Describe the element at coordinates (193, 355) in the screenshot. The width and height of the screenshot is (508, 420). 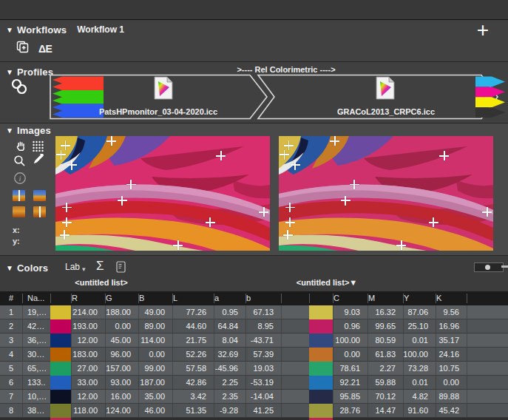
I see `value-l: 52.26` at that location.